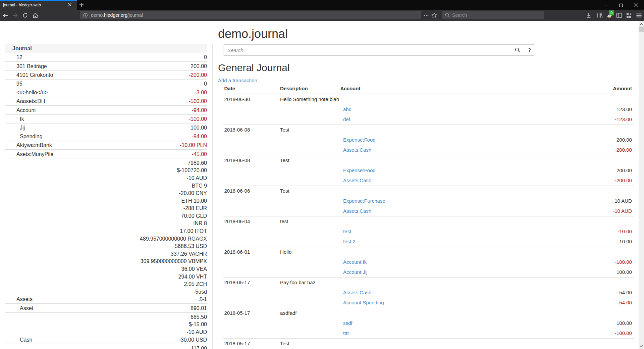  What do you see at coordinates (428, 303) in the screenshot?
I see `posting-row: Account:Spending -54.00` at bounding box center [428, 303].